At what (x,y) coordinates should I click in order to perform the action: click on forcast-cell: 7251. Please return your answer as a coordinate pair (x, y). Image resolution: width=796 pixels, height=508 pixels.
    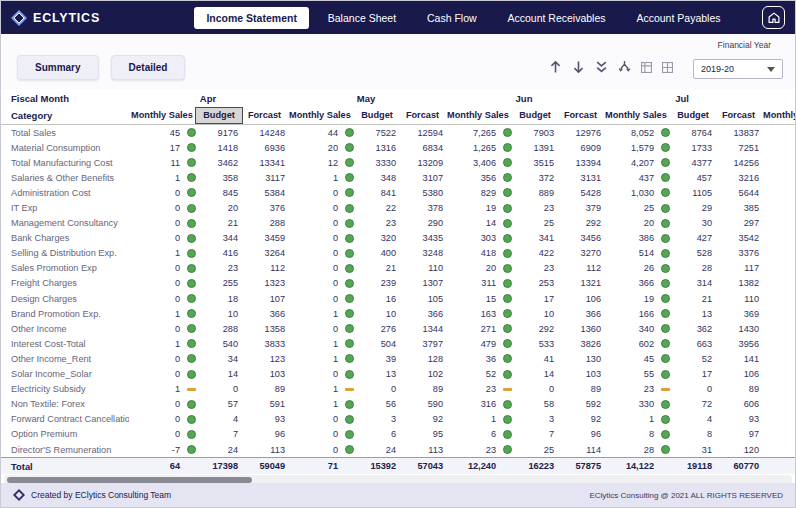
    Looking at the image, I should click on (738, 148).